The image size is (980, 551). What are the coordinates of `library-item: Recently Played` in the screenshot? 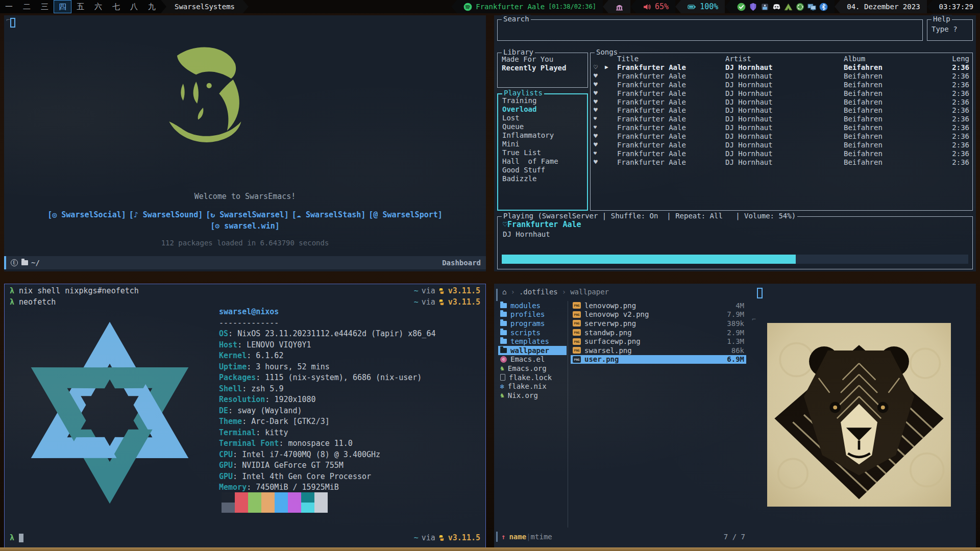 It's located at (545, 68).